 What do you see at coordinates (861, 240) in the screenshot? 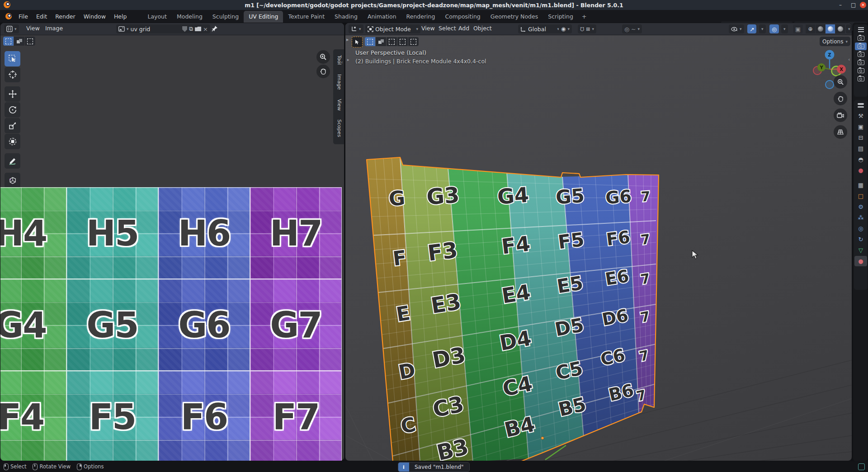
I see `properties-tab-constraints: ↻` at bounding box center [861, 240].